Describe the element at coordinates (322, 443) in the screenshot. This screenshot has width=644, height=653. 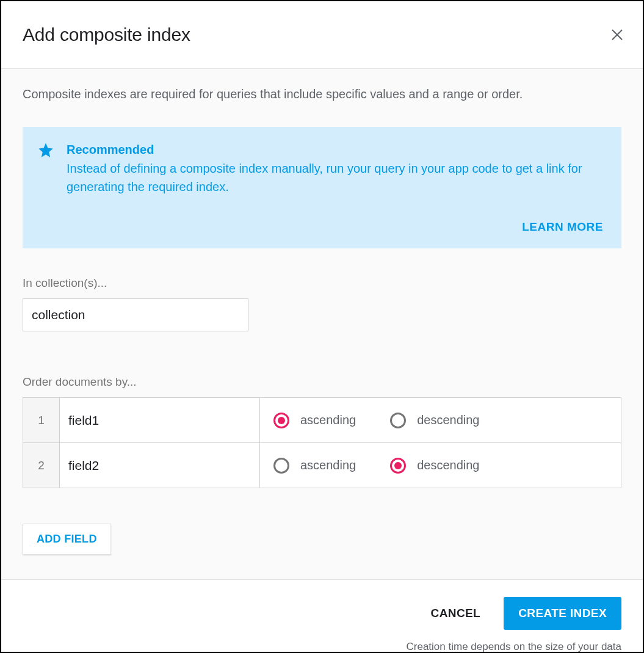
I see `fields-table: 1ascendingdescending2ascendingdescending` at that location.